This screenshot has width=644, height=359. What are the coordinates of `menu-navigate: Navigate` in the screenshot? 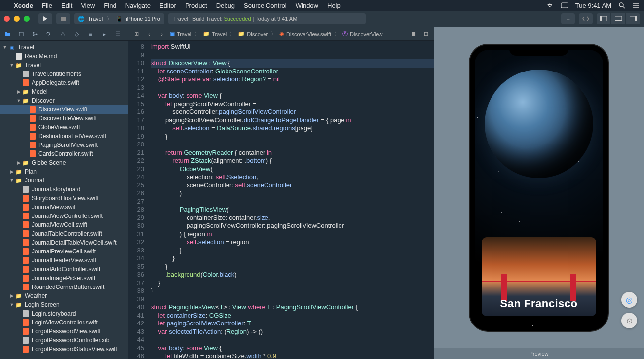 It's located at (138, 6).